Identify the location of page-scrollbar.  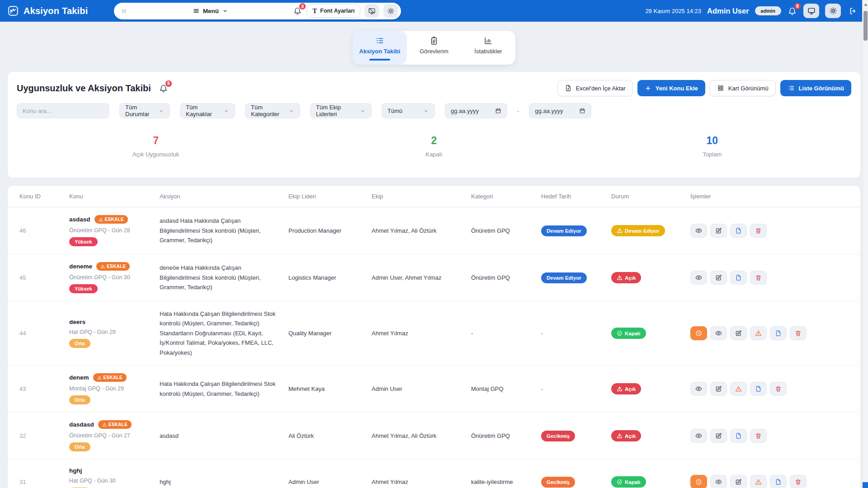
(865, 244).